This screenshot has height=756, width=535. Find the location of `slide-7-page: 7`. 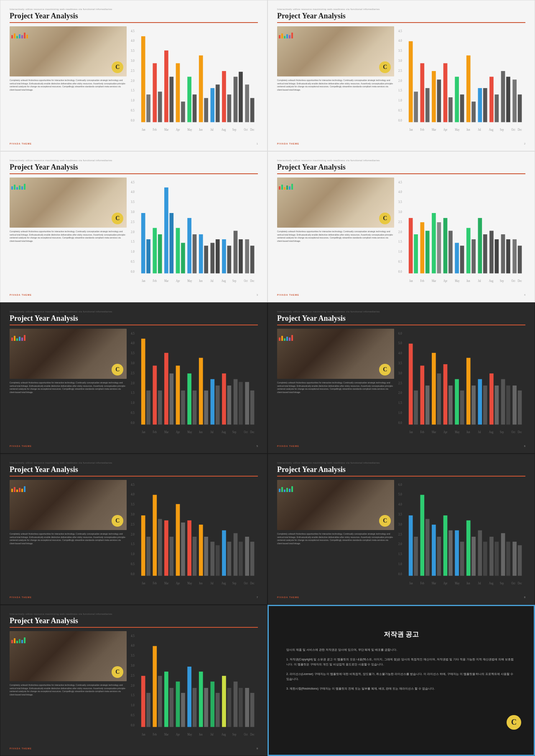

slide-7-page: 7 is located at coordinates (257, 597).